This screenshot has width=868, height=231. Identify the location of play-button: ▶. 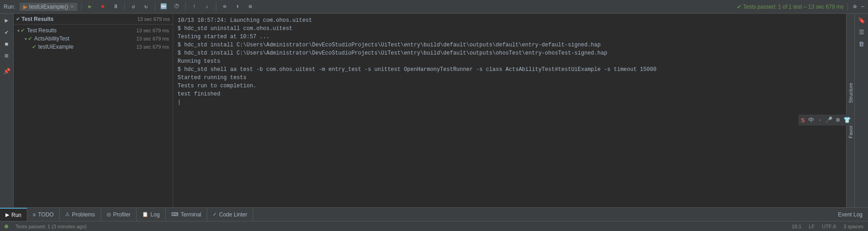
(90, 7).